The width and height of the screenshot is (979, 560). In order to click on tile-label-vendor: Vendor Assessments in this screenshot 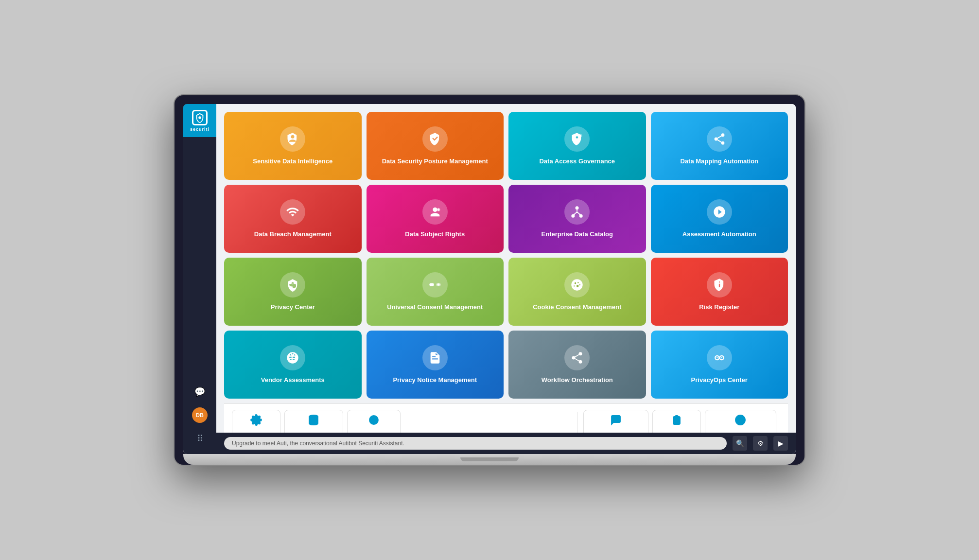, I will do `click(293, 380)`.